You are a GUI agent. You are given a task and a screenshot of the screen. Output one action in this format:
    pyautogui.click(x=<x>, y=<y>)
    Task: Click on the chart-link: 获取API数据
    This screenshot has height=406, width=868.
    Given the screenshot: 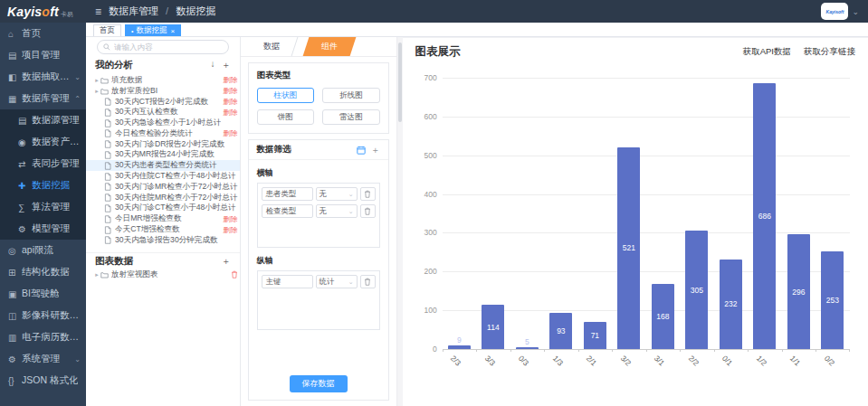 What is the action you would take?
    pyautogui.click(x=768, y=52)
    